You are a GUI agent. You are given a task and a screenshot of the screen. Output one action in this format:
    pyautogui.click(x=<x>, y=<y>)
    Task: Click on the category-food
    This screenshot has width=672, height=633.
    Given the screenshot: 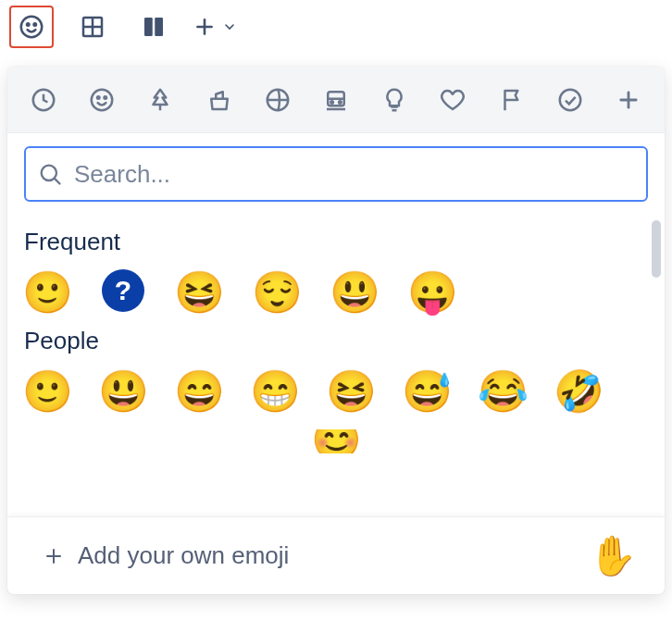 What is the action you would take?
    pyautogui.click(x=219, y=100)
    